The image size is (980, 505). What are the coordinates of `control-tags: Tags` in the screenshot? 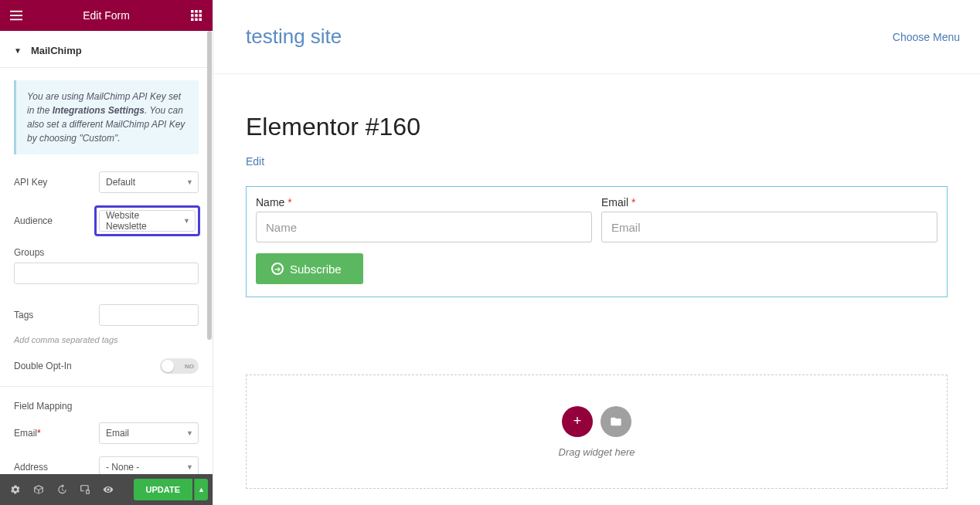 It's located at (107, 315).